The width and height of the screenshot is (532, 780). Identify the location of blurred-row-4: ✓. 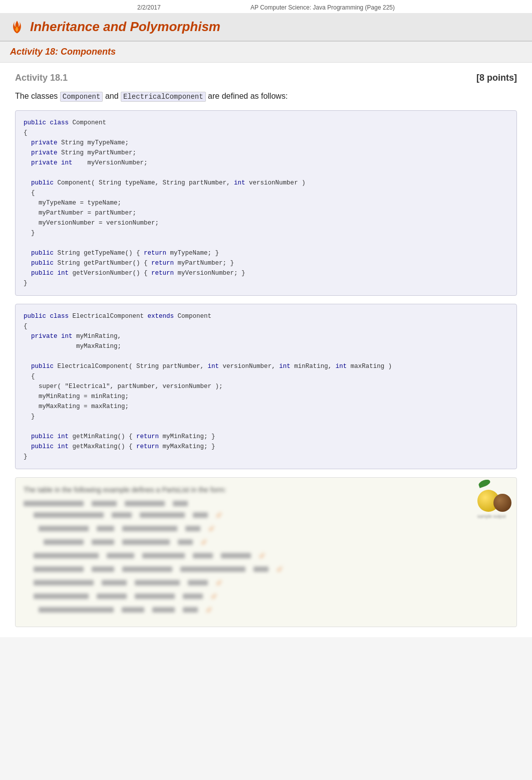
(217, 555).